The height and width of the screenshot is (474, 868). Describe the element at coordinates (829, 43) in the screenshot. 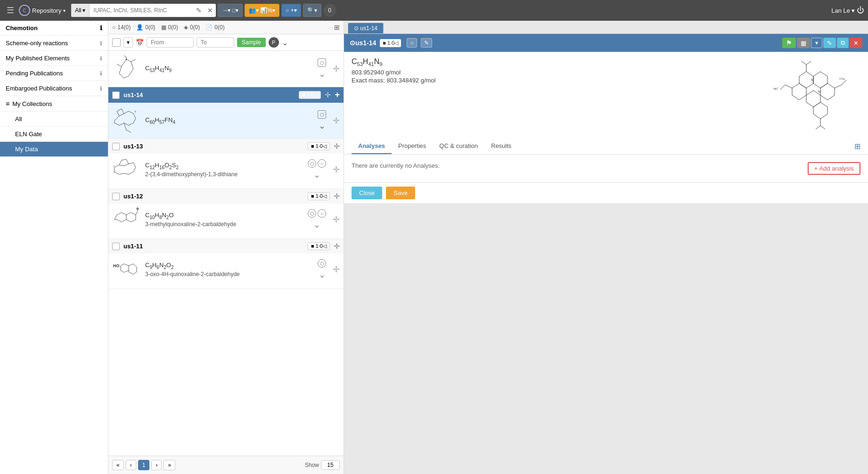

I see `detail-pencil-btn: ✎` at that location.